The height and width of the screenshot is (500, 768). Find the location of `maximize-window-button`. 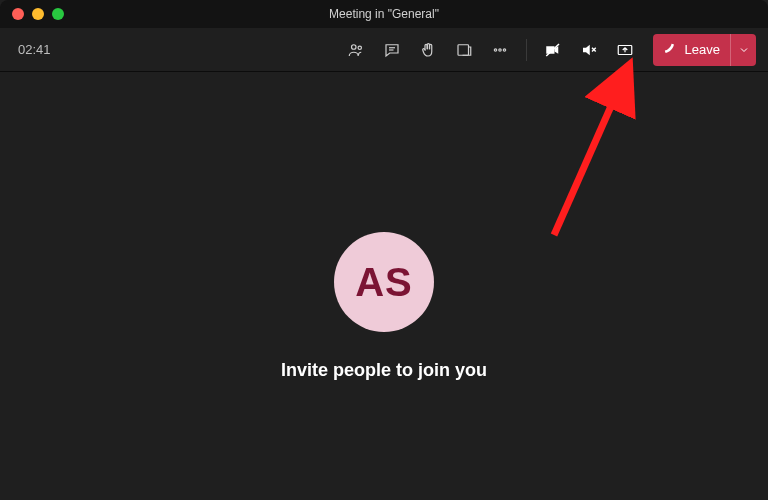

maximize-window-button is located at coordinates (58, 14).